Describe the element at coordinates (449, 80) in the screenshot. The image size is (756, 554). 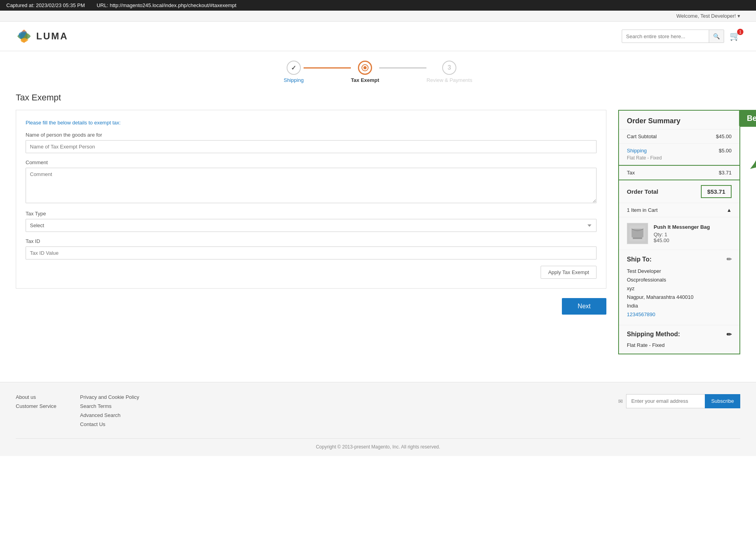
I see `step-review-label: Review & Payments` at that location.